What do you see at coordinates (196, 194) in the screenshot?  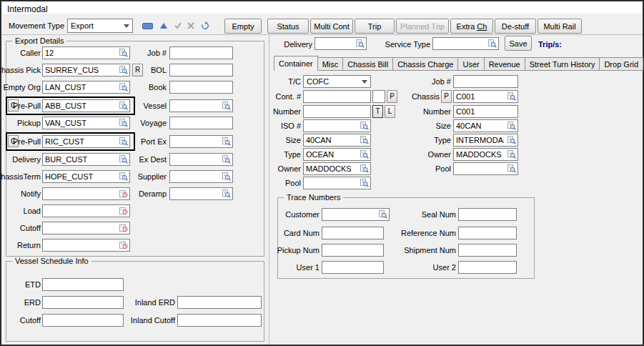 I see `deramp-input` at bounding box center [196, 194].